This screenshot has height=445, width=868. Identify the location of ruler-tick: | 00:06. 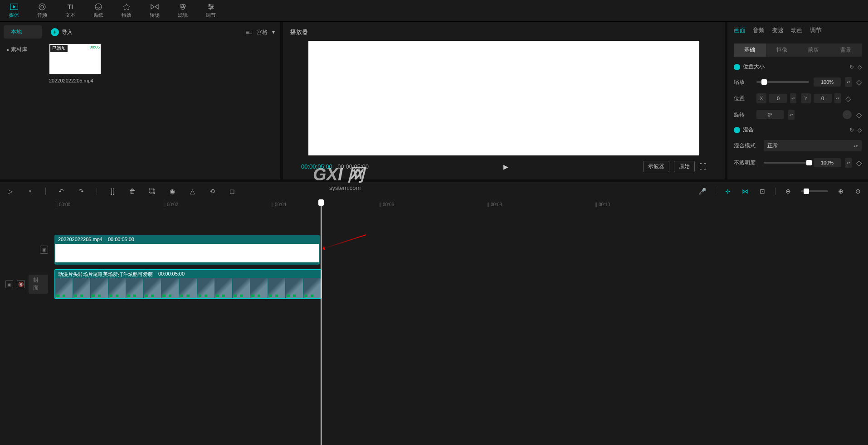
(386, 205).